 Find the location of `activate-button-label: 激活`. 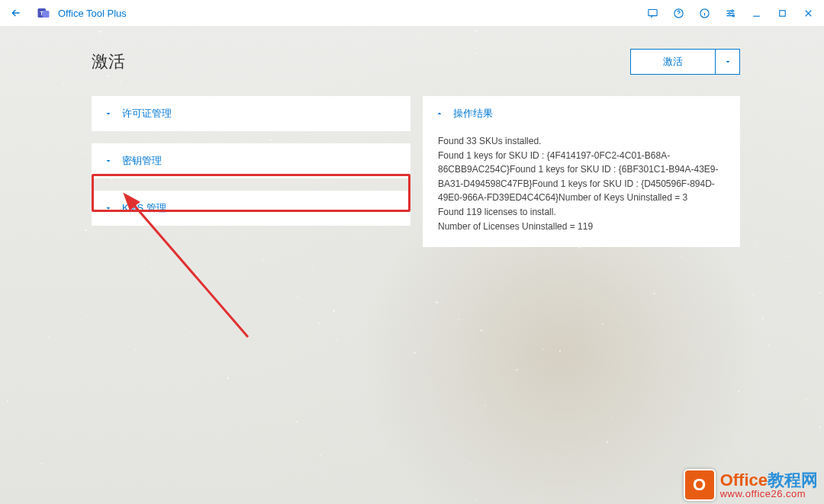

activate-button-label: 激活 is located at coordinates (673, 62).